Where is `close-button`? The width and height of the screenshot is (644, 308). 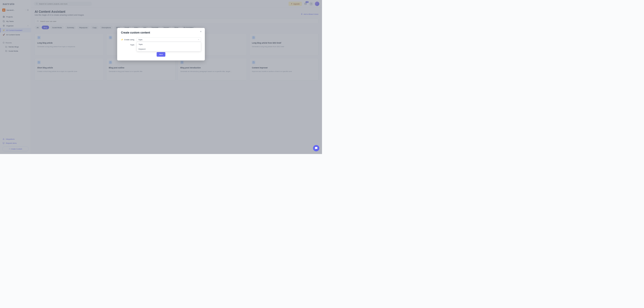 close-button is located at coordinates (201, 31).